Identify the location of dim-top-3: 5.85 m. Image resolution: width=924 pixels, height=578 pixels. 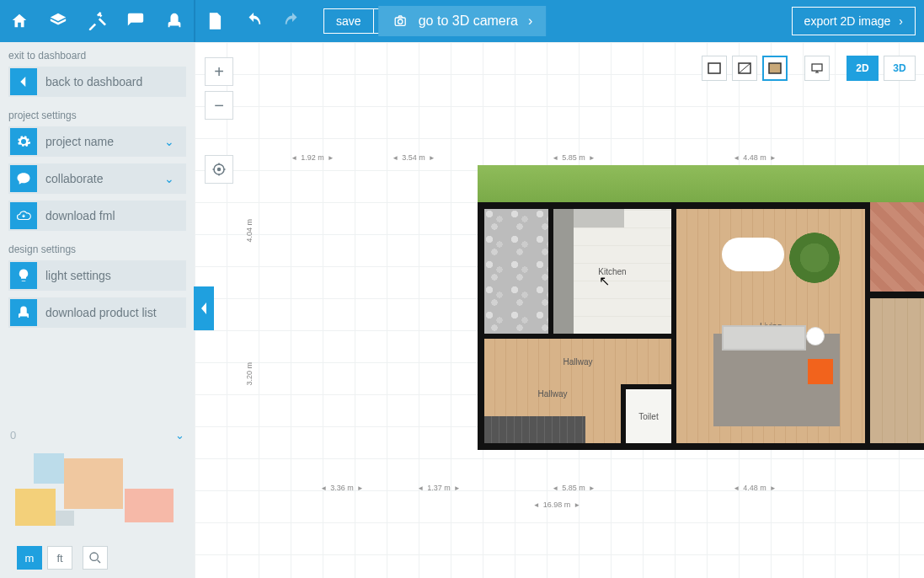
(574, 158).